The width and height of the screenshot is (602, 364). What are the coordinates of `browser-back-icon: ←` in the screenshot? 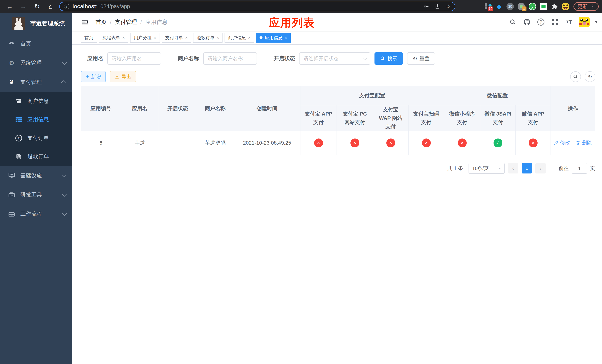 It's located at (10, 6).